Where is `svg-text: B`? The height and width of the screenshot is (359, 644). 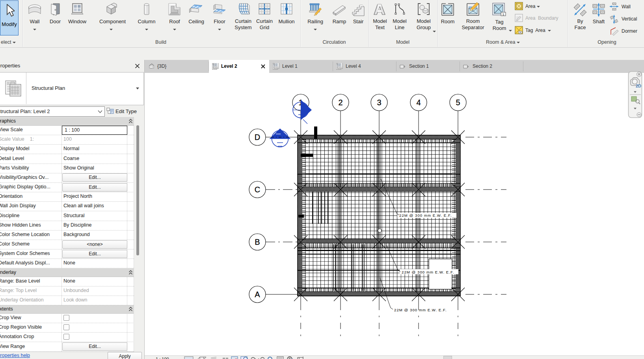
svg-text: B is located at coordinates (257, 242).